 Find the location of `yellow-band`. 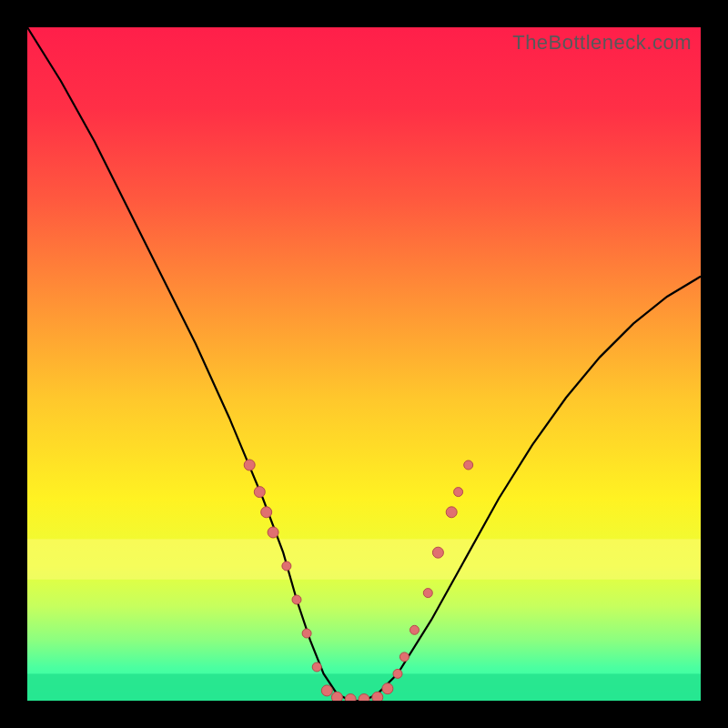

yellow-band is located at coordinates (364, 559).